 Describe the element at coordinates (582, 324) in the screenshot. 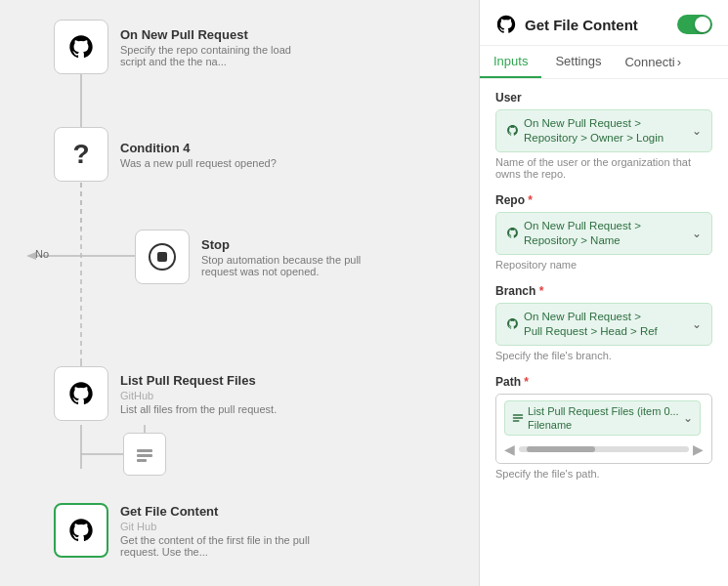

I see `field-branch-token-inner: On New Pull Request > Pull Request > Hea…` at that location.